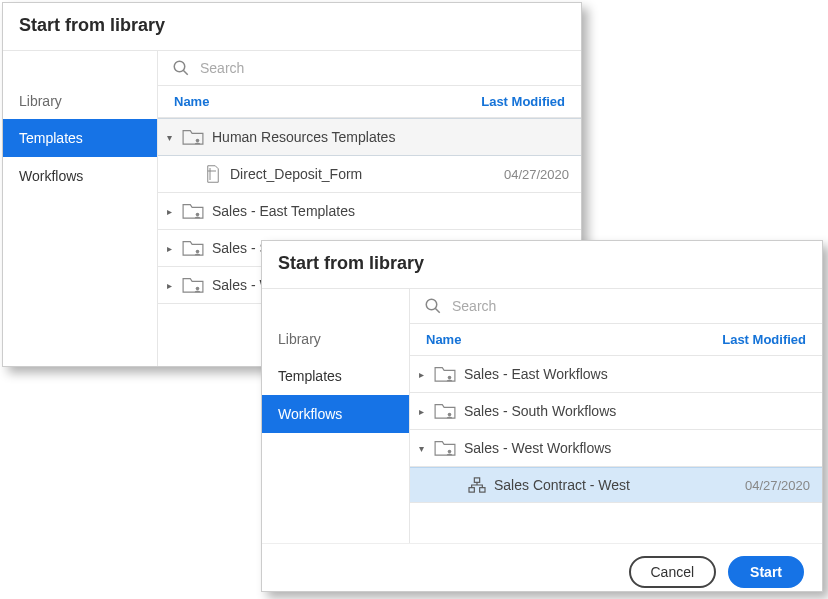 This screenshot has height=599, width=828. Describe the element at coordinates (616, 448) in the screenshot. I see `folder-row: Sales - West Workflows` at that location.